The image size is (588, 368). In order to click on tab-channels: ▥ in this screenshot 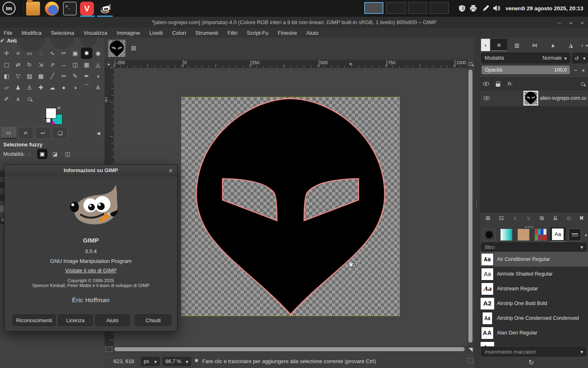, I will do `click(517, 45)`.